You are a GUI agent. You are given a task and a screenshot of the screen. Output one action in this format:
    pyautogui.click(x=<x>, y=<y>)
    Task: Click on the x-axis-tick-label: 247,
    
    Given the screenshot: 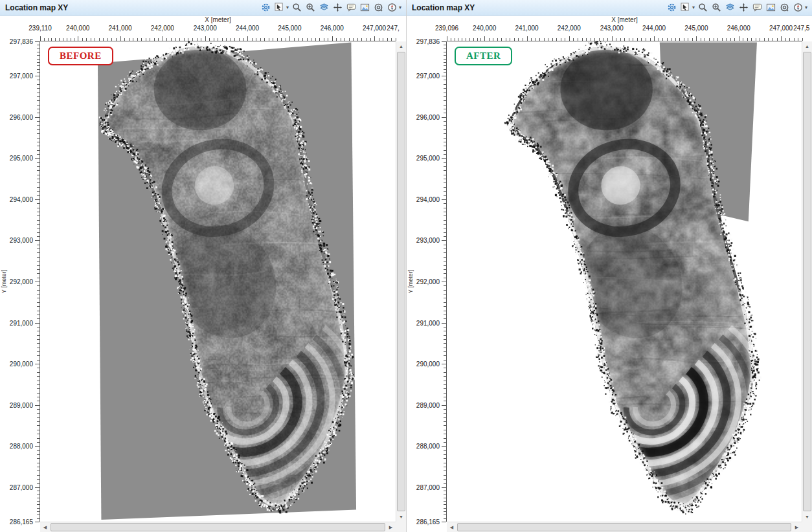 What is the action you would take?
    pyautogui.click(x=392, y=28)
    